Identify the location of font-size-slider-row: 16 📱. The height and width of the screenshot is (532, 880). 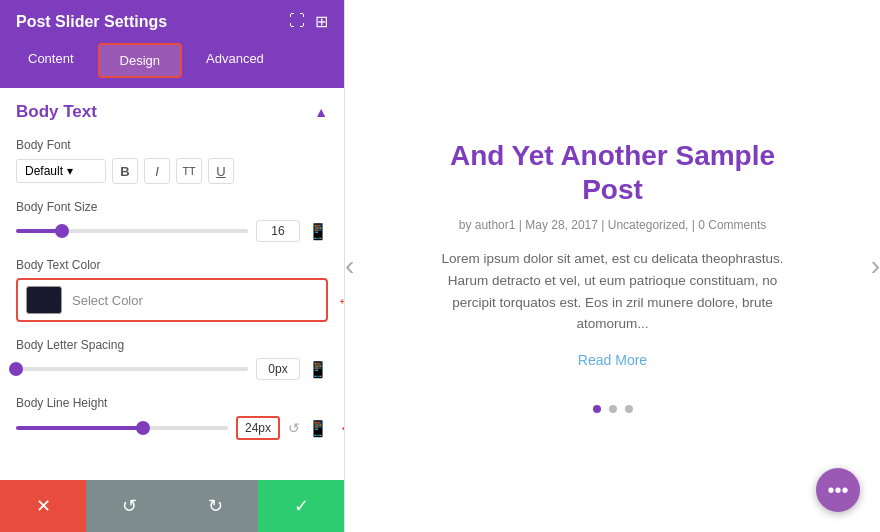
(172, 231).